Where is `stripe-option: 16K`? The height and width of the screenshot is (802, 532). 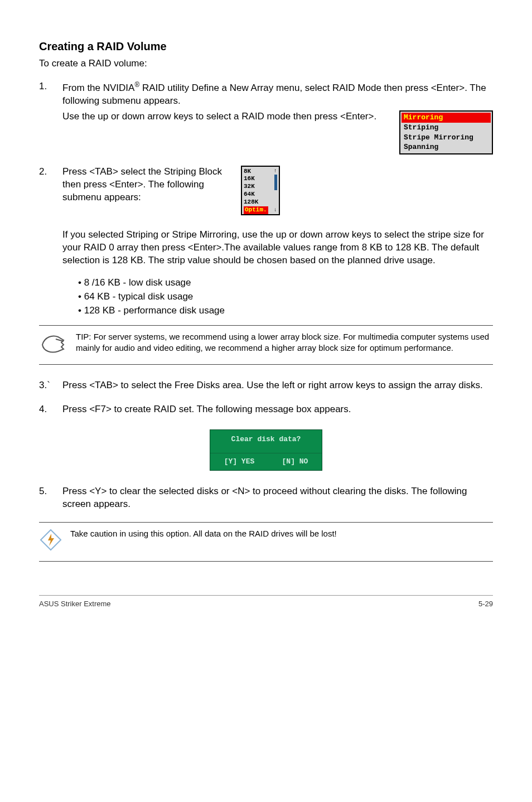 stripe-option: 16K is located at coordinates (249, 178).